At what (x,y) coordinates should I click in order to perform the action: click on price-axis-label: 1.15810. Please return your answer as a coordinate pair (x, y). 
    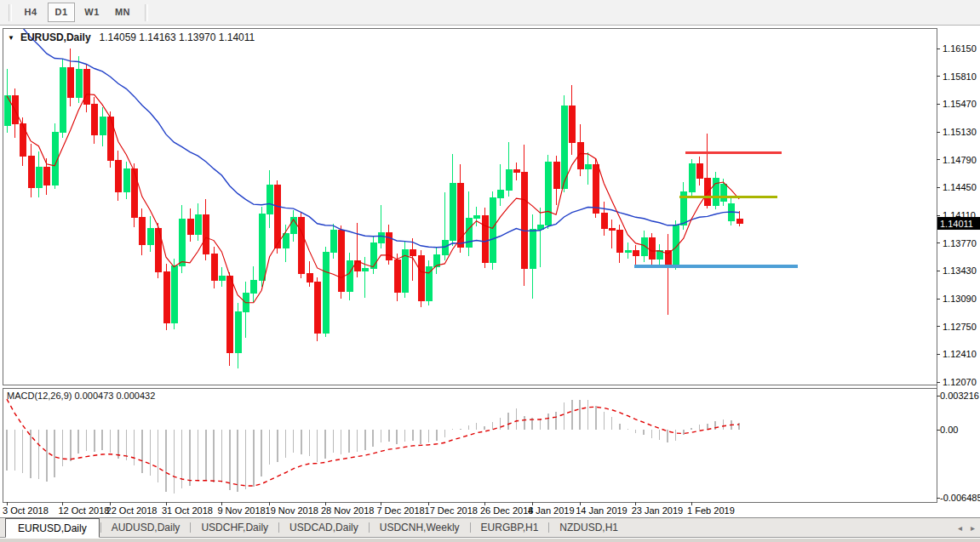
    Looking at the image, I should click on (960, 77).